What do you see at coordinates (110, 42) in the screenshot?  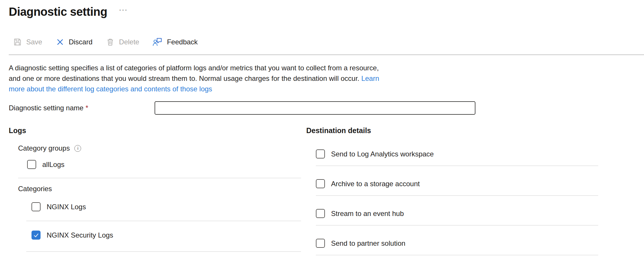 I see `trash-icon` at bounding box center [110, 42].